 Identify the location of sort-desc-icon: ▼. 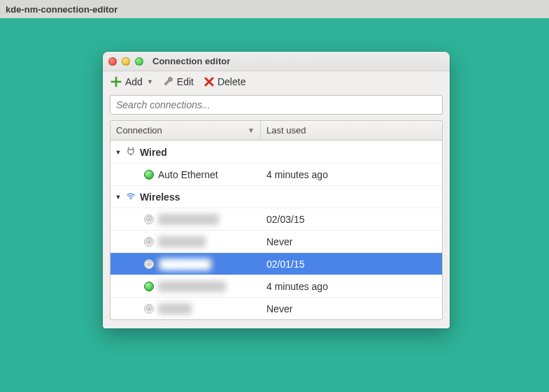
(251, 130).